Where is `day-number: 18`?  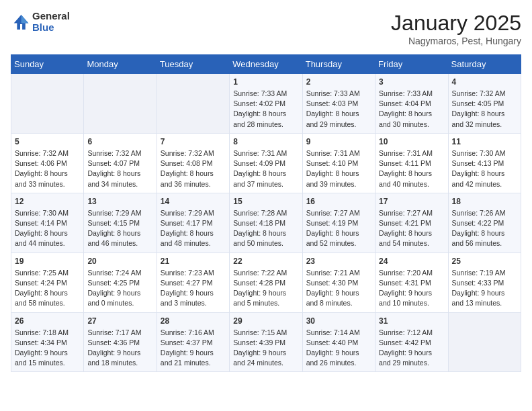 day-number: 18 is located at coordinates (485, 201).